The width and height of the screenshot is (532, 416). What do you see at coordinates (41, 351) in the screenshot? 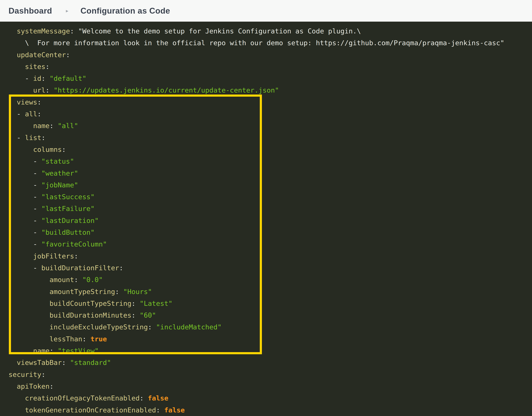
I see `code-token: name` at bounding box center [41, 351].